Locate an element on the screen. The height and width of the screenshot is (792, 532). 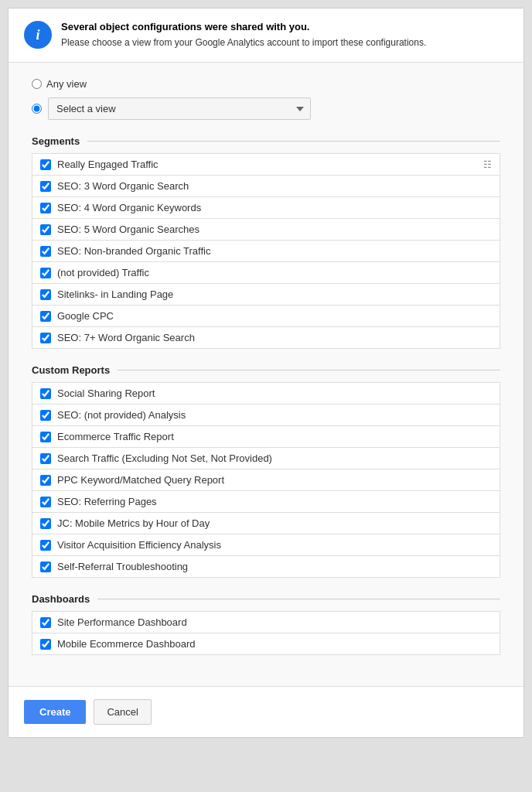
footer: Create Cancel is located at coordinates (266, 712).